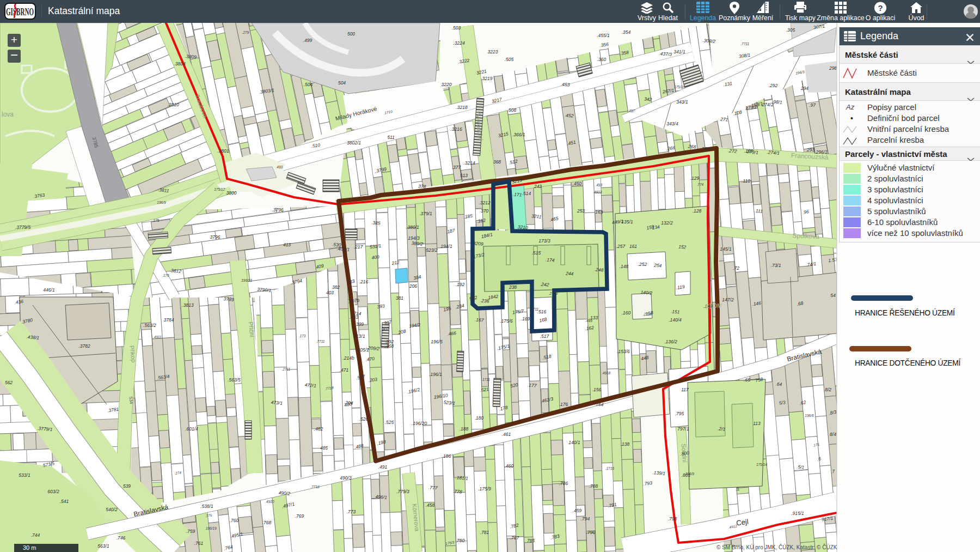 This screenshot has height=552, width=980. I want to click on svg-text: .274/1, so click(773, 153).